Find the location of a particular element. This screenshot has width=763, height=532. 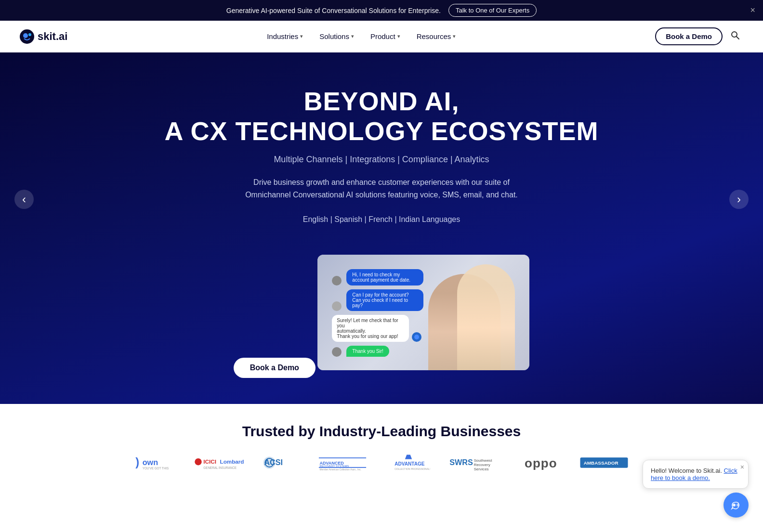

chat-row-3: Surely! Let me check that for youautomat… is located at coordinates (378, 328).